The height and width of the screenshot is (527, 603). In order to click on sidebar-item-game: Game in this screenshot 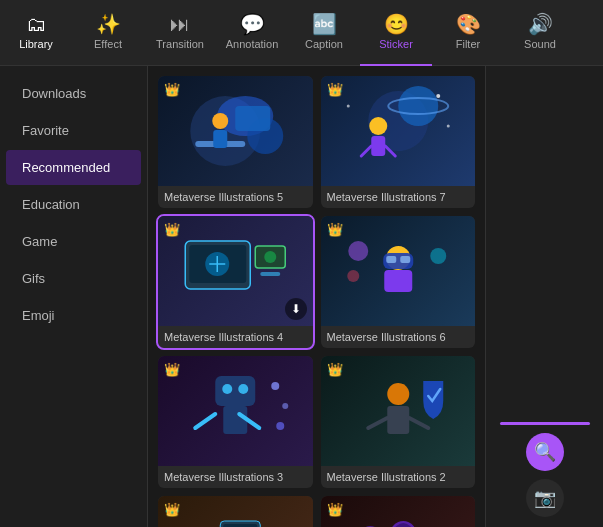, I will do `click(74, 242)`.